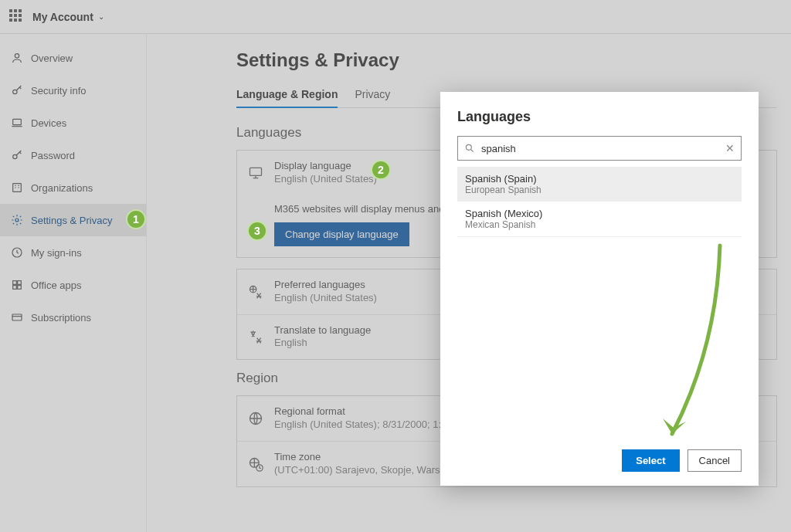 The height and width of the screenshot is (532, 791). Describe the element at coordinates (256, 292) in the screenshot. I see `globe-translate-icon` at that location.